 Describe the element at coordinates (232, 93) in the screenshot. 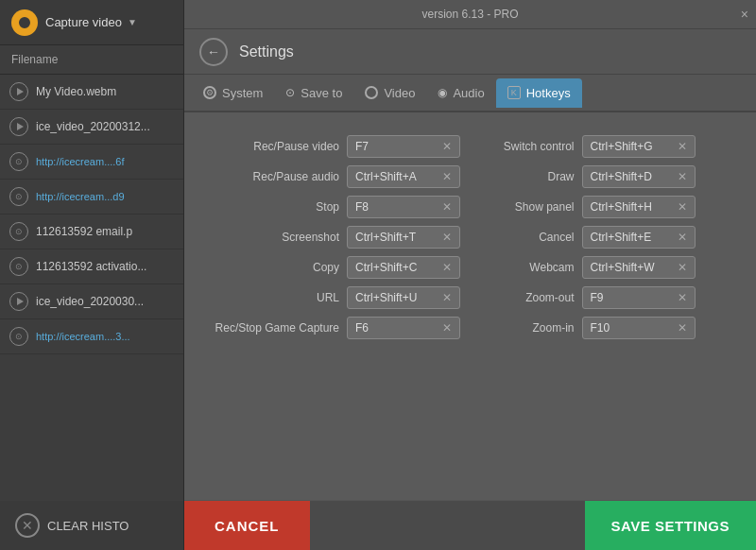

I see `tab-system: ⚙ System` at that location.